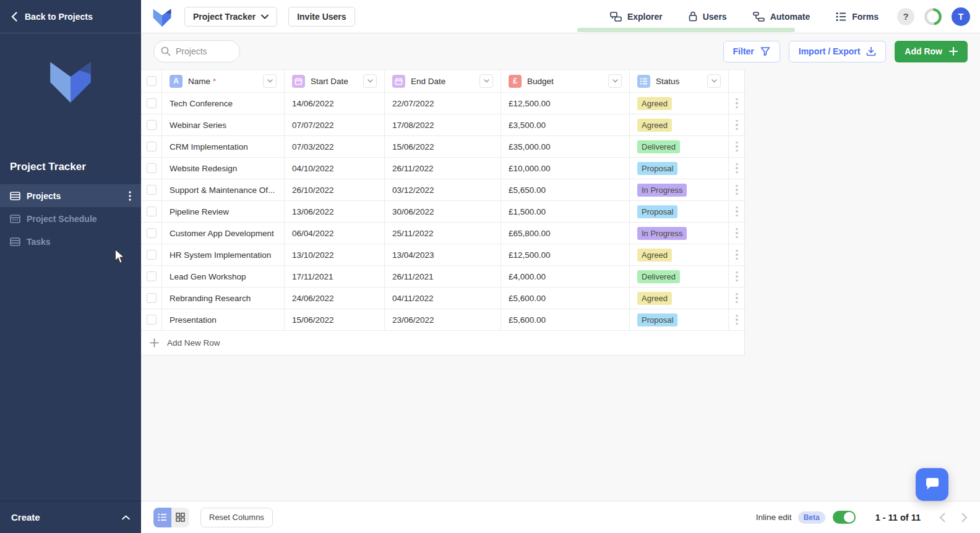  What do you see at coordinates (679, 81) in the screenshot?
I see `column-header-status: Status` at bounding box center [679, 81].